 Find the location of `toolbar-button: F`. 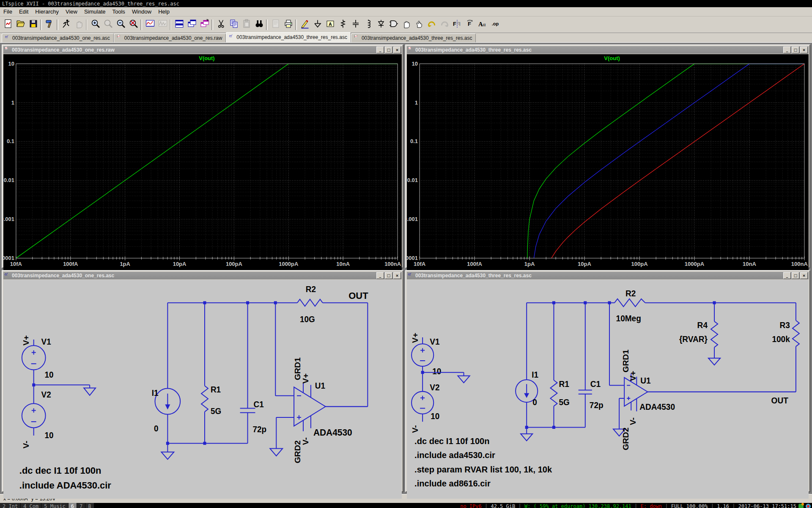

toolbar-button: F is located at coordinates (469, 25).